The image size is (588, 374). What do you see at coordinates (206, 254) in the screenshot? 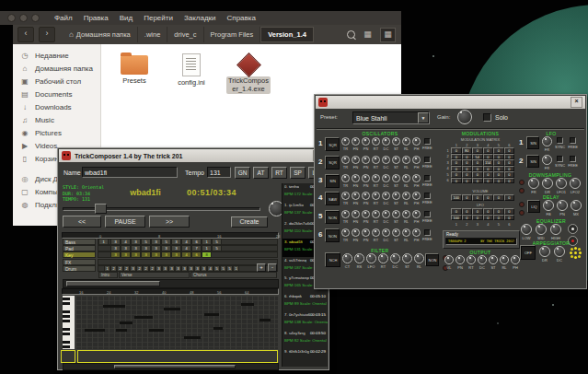
I see `pattern-cell: 8` at bounding box center [206, 254].